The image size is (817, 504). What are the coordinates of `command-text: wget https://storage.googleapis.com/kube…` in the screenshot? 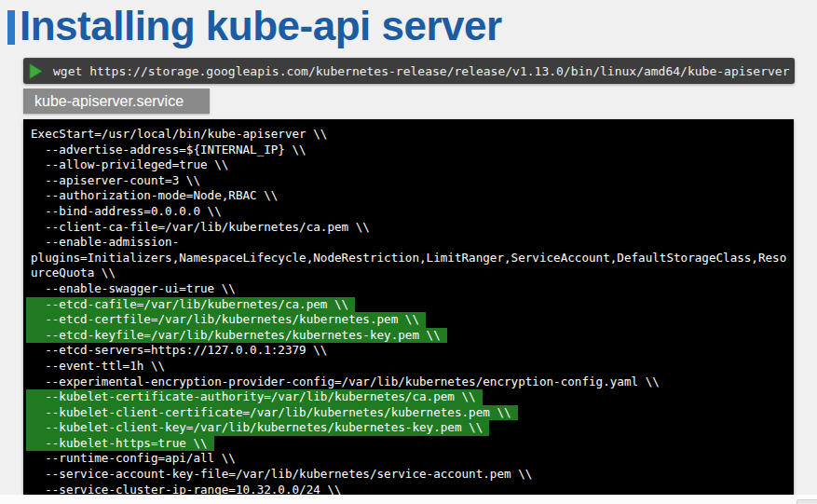 It's located at (421, 71).